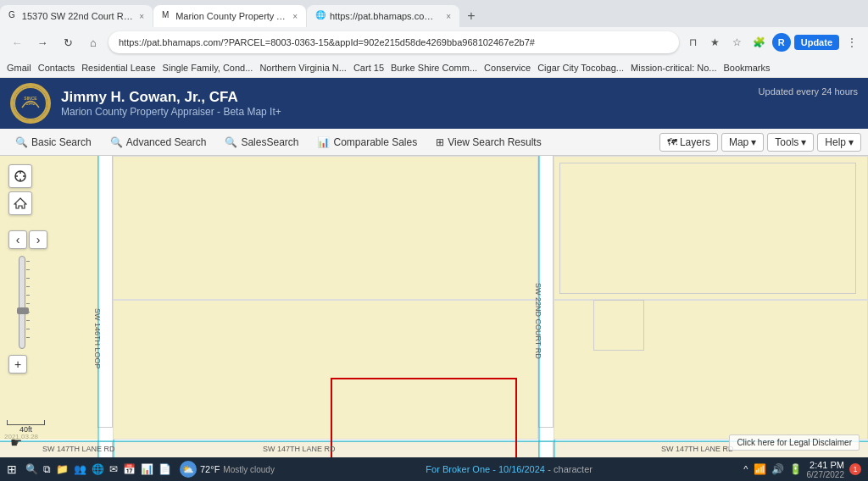 The width and height of the screenshot is (868, 487). What do you see at coordinates (261, 142) in the screenshot?
I see `nav-sales-search: 🔍 SalesSearch` at bounding box center [261, 142].